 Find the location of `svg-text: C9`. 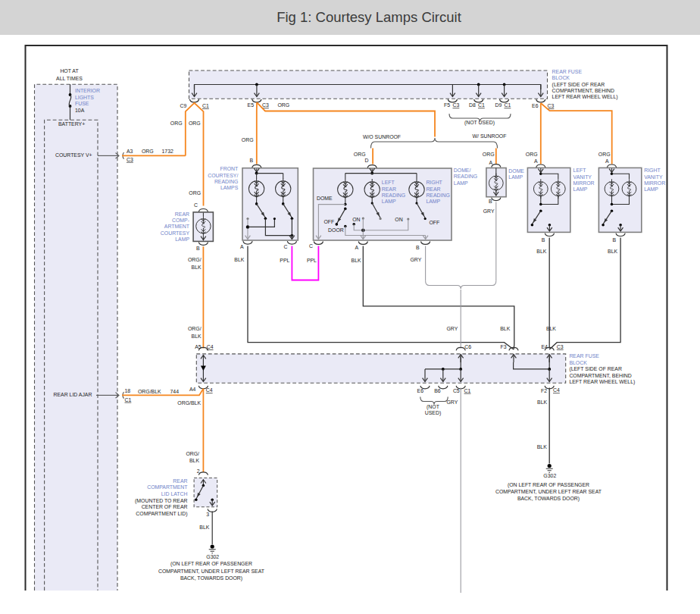

svg-text: C9 is located at coordinates (183, 106).